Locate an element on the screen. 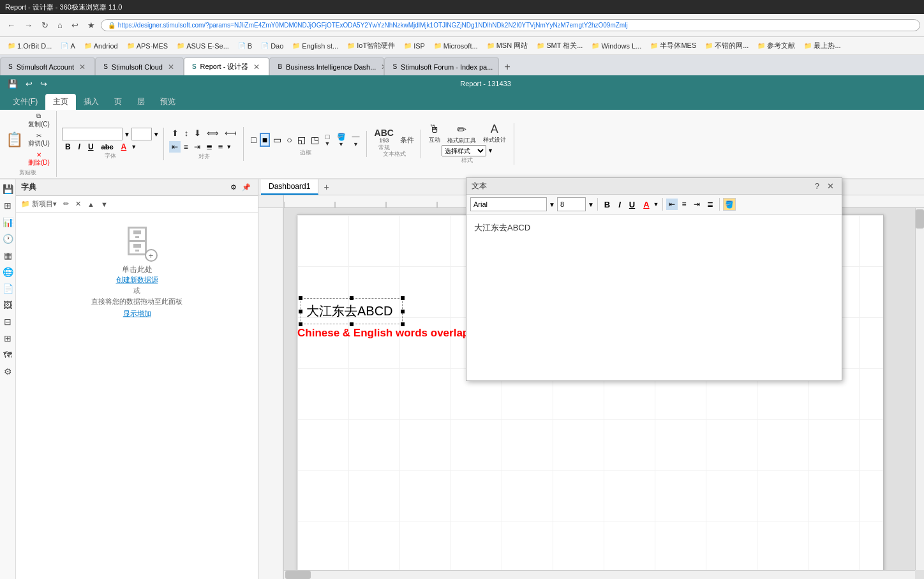 Image resolution: width=924 pixels, height=579 pixels. ribbon-tab-insert: 插入 is located at coordinates (91, 102).